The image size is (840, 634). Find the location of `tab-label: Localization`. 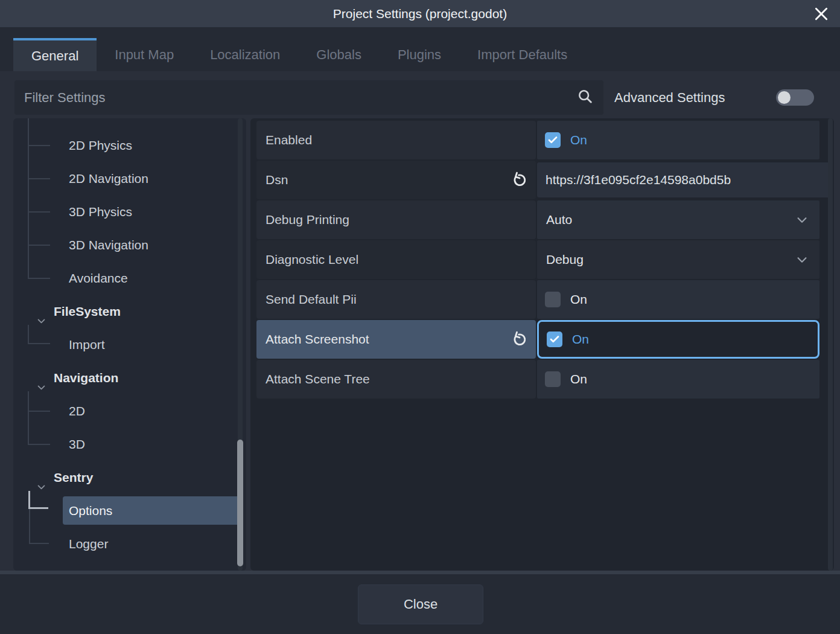

tab-label: Localization is located at coordinates (245, 55).